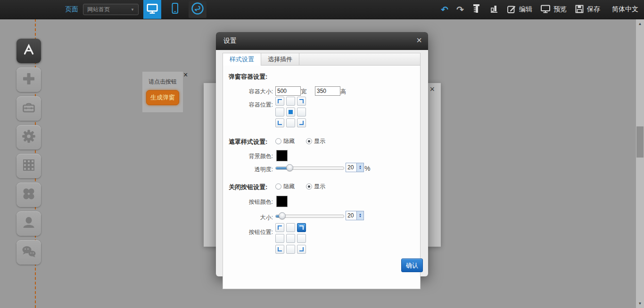 The image size is (644, 308). What do you see at coordinates (289, 142) in the screenshot?
I see `mask-hide-label: 隐藏` at bounding box center [289, 142].